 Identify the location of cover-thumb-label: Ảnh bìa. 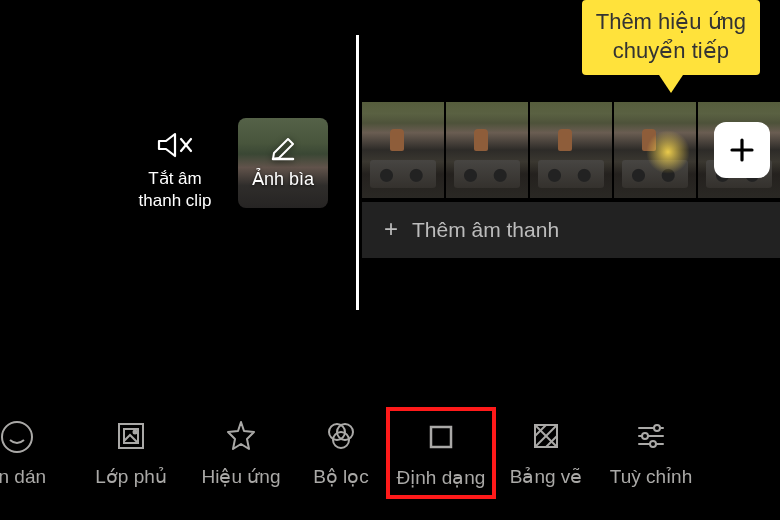
(283, 179).